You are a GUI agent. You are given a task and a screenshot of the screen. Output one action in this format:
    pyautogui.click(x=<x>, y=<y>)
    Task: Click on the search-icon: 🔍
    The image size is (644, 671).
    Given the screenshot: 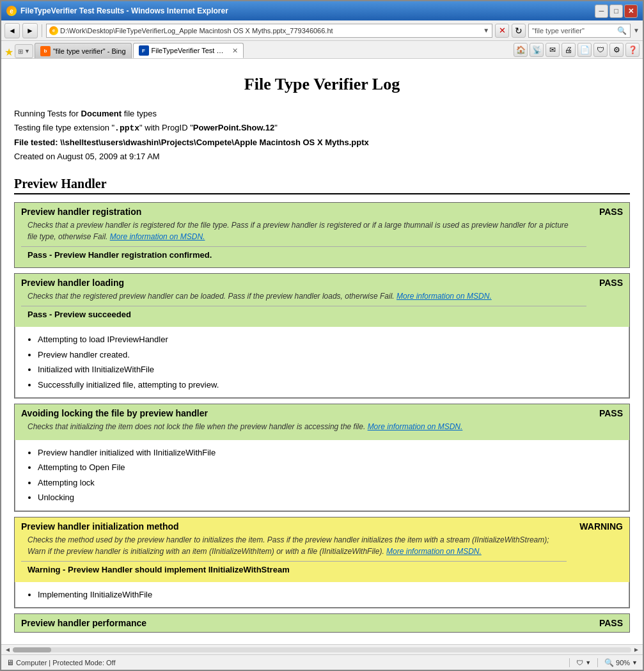 What is the action you would take?
    pyautogui.click(x=622, y=31)
    